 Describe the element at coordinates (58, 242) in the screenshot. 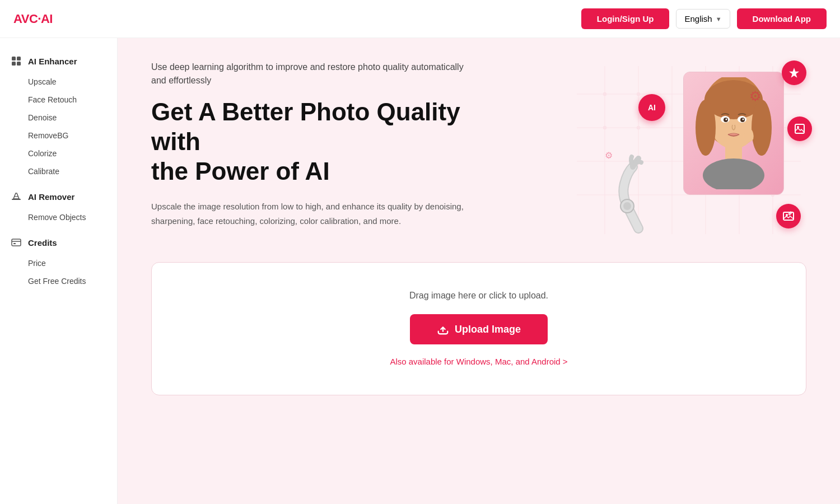

I see `sidebar-item-credits: Credits` at that location.